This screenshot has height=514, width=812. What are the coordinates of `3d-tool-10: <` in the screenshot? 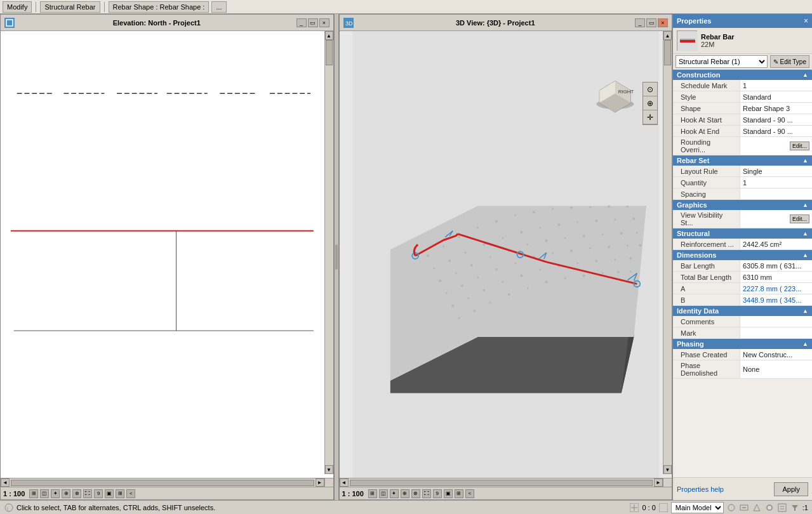 It's located at (470, 494).